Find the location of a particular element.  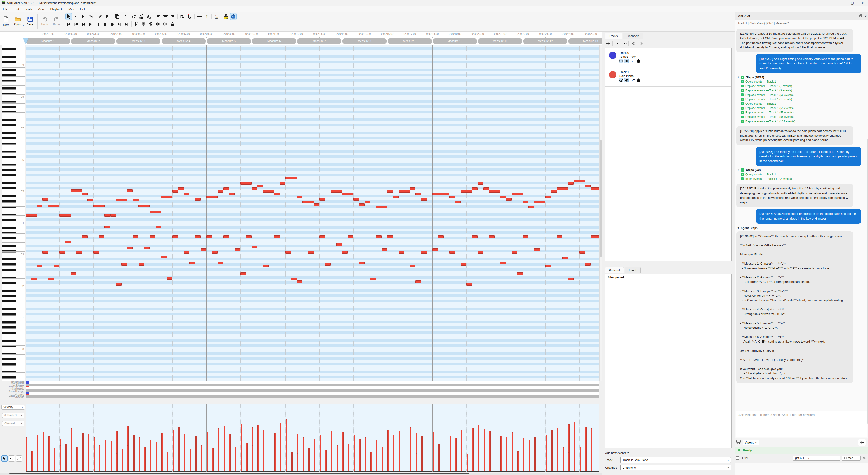

open-recent-dropdown: ▾ is located at coordinates (23, 25).